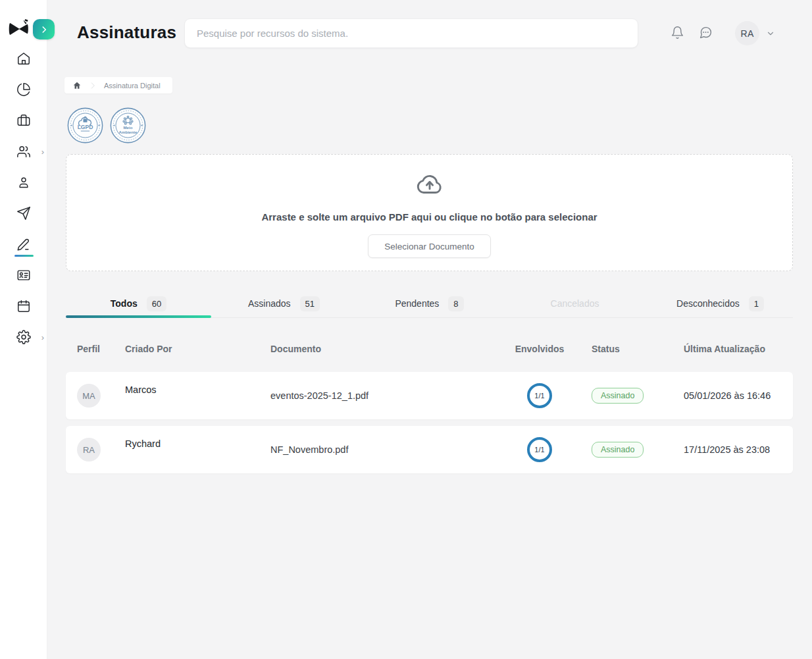 The width and height of the screenshot is (812, 659). What do you see at coordinates (89, 396) in the screenshot?
I see `row-avatar: MA` at bounding box center [89, 396].